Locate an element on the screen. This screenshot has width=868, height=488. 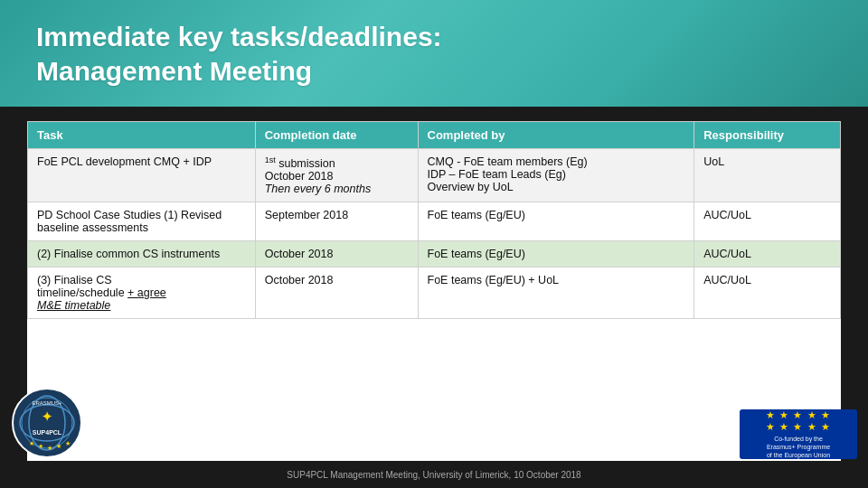
cell-task: (2) Finalise common CS instruments is located at coordinates (142, 255).